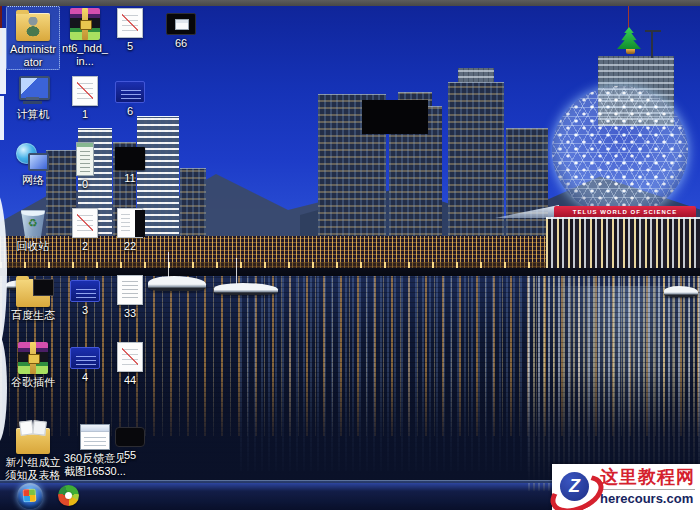 This screenshot has width=700, height=510. What do you see at coordinates (33, 293) in the screenshot?
I see `folder-with-screen-icon` at bounding box center [33, 293].